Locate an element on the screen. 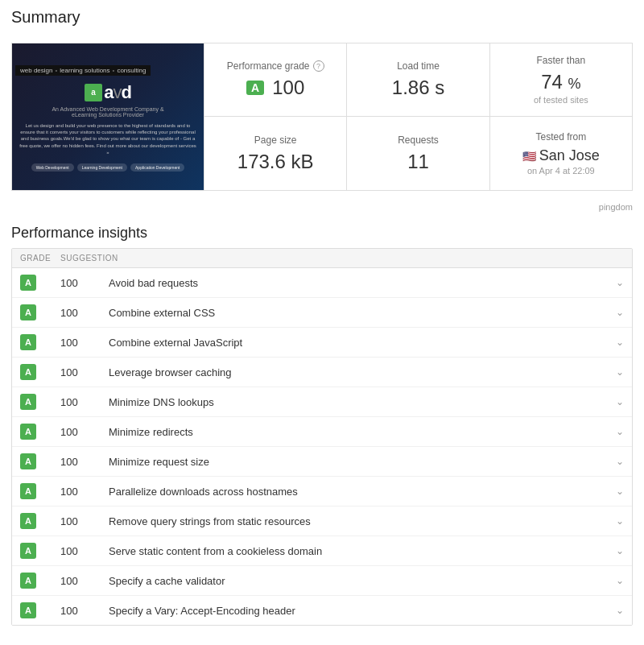  page-size-label: Page size is located at coordinates (275, 140).